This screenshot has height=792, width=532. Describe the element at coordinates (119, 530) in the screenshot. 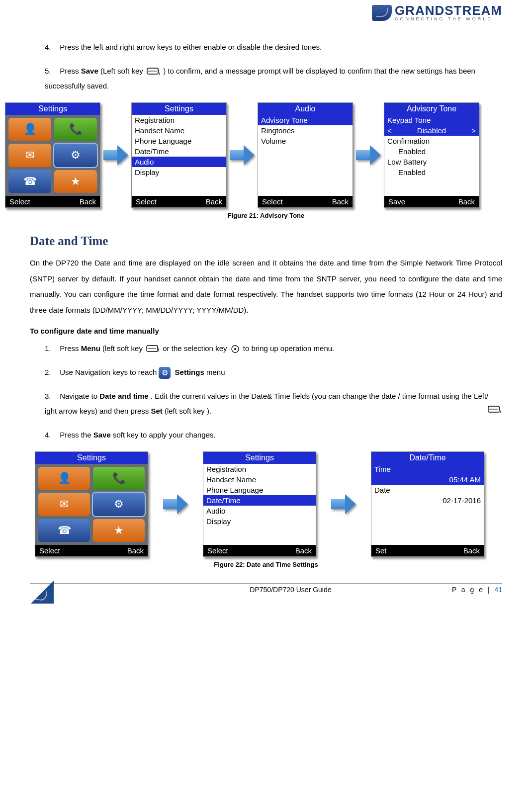

I see `favorites-icon: ★` at that location.